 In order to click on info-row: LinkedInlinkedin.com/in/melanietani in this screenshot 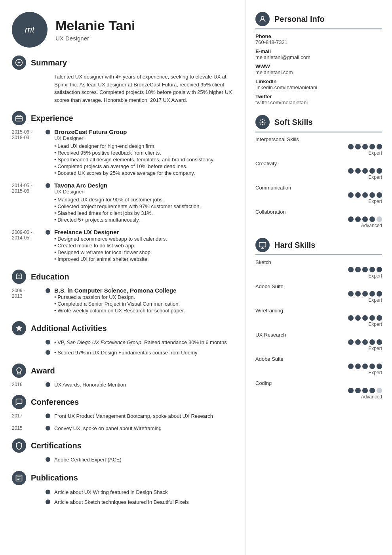, I will do `click(319, 84)`.